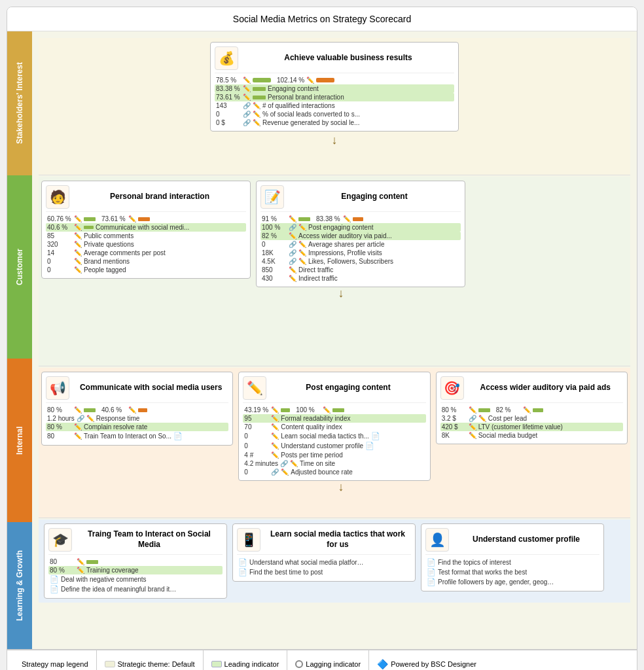  What do you see at coordinates (361, 199) in the screenshot?
I see `engaging-content-header: 📝 Engaging content` at bounding box center [361, 199].